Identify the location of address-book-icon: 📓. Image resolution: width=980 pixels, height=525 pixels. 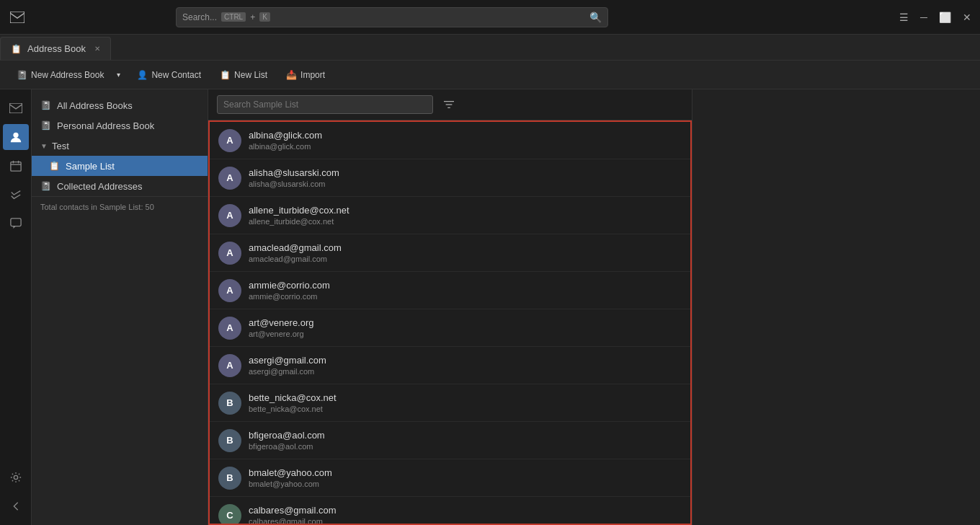
(22, 75).